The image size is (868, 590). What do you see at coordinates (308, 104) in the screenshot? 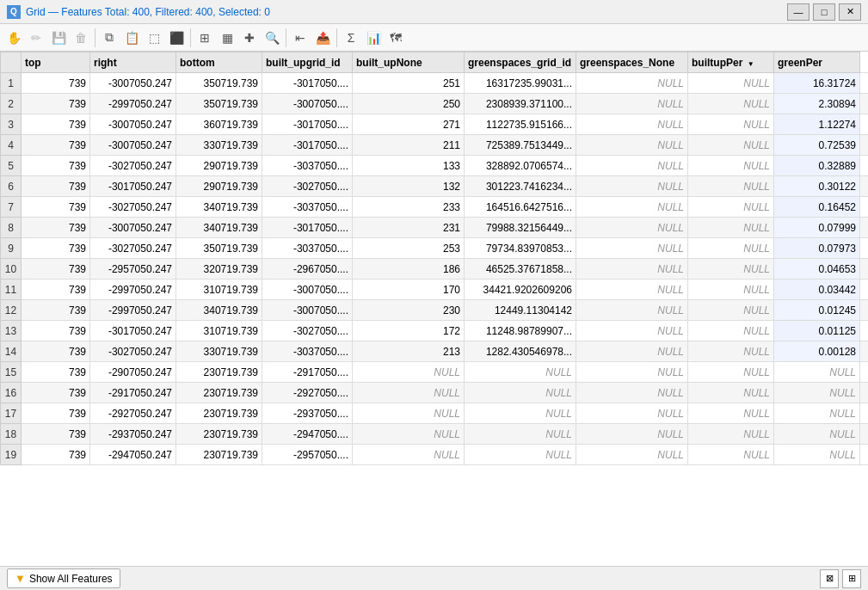
I see `cell-btm2: -3007050....` at bounding box center [308, 104].